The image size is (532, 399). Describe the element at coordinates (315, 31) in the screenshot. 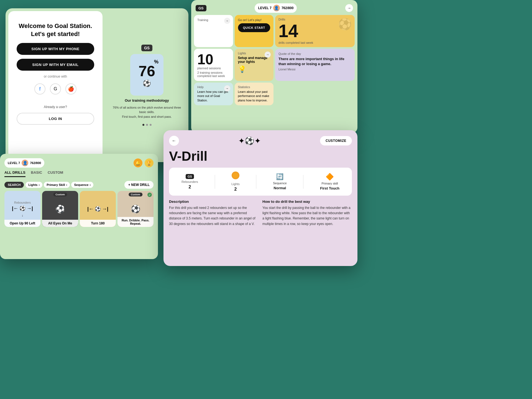

I see `drills-completed-card: Drills 14 drills completed last week ⚽` at that location.